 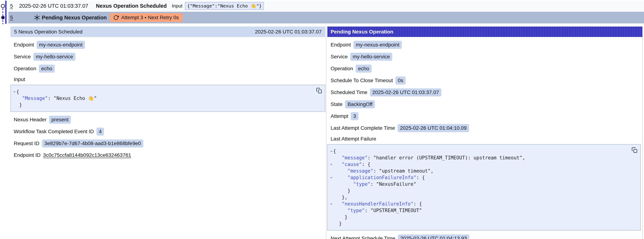 I want to click on event-title: Pending Nexus Operation, so click(x=74, y=18).